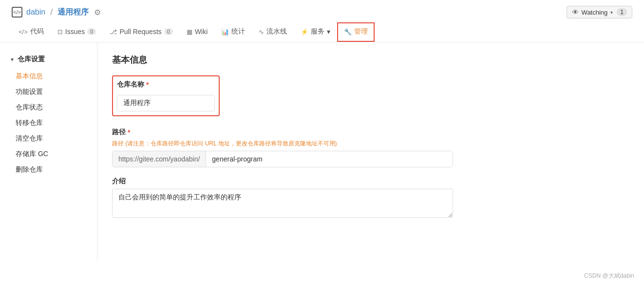  What do you see at coordinates (49, 139) in the screenshot?
I see `sidebar-item-clear-repo: 清空仓库` at bounding box center [49, 139].